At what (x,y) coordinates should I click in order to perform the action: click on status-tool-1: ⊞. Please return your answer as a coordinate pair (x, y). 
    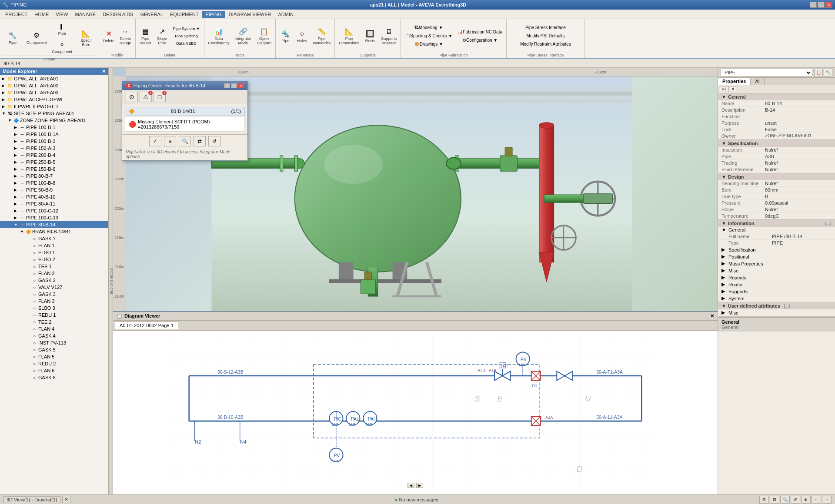
    Looking at the image, I should click on (764, 500).